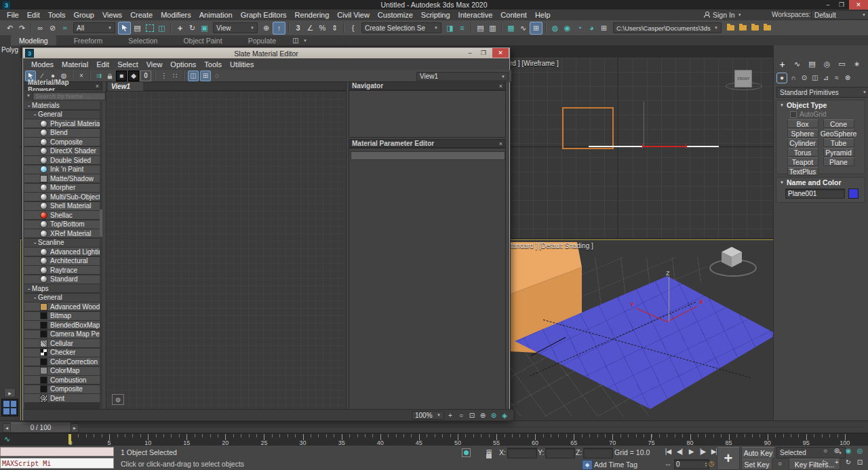 Image resolution: width=868 pixels, height=470 pixels. What do you see at coordinates (57, 463) in the screenshot?
I see `maxscript-mini-listener: MAXScript Mi` at bounding box center [57, 463].